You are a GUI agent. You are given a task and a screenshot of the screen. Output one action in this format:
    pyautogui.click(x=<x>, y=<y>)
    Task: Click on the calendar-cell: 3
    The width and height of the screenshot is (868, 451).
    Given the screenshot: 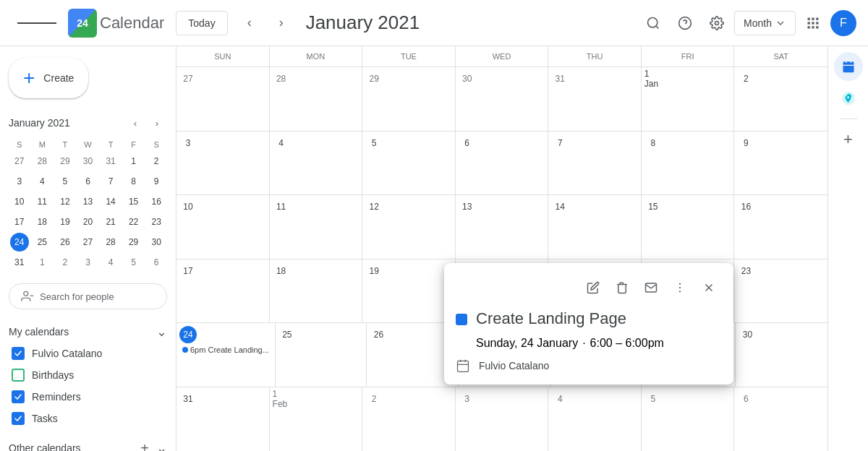 What is the action you would take?
    pyautogui.click(x=502, y=419)
    